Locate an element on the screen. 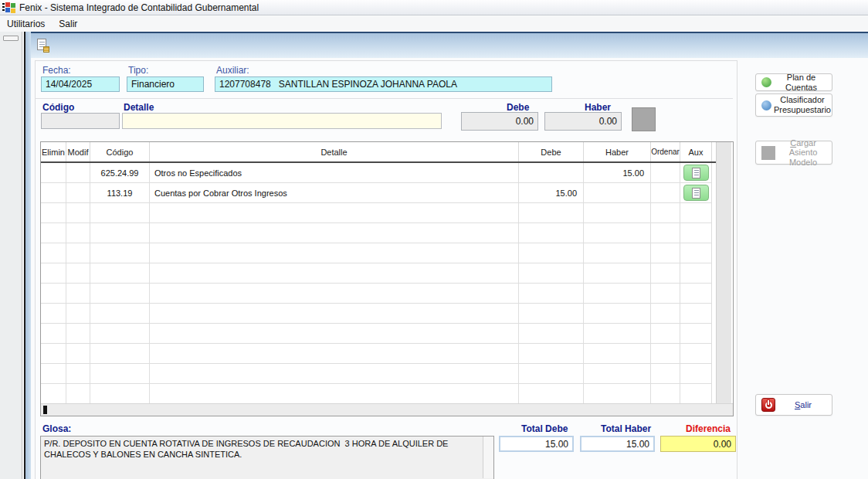  total-haber-field is located at coordinates (618, 443).